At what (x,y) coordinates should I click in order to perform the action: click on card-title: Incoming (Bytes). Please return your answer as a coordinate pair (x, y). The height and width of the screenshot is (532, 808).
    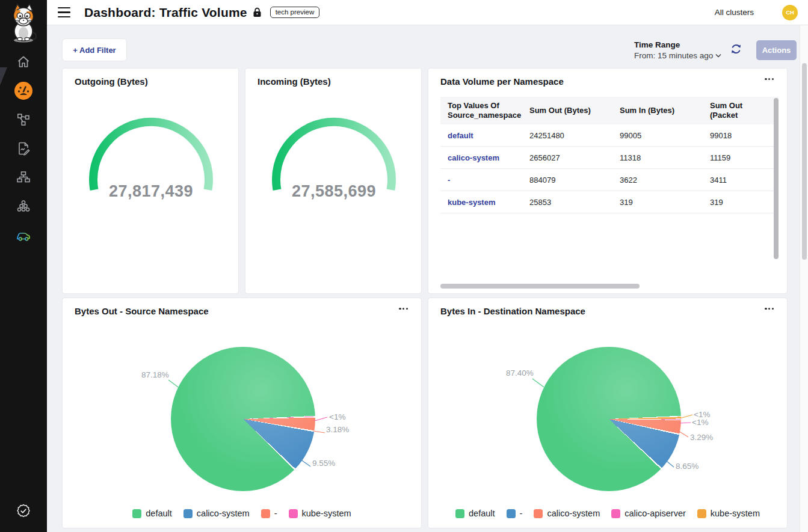
    Looking at the image, I should click on (294, 82).